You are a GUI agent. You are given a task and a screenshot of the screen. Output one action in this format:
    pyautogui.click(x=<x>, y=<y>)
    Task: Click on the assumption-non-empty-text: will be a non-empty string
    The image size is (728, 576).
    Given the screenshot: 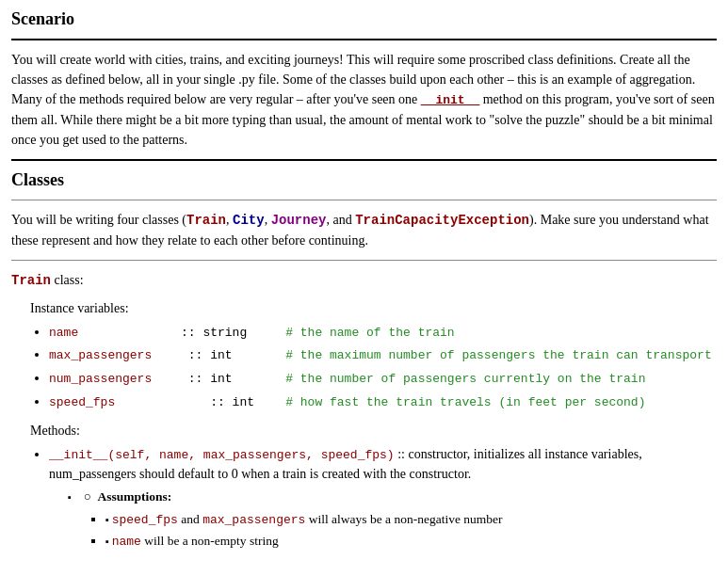 What is the action you would take?
    pyautogui.click(x=210, y=540)
    